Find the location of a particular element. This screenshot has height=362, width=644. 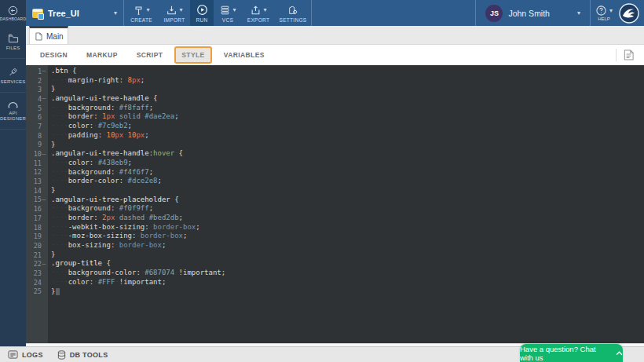

editor-gutter: 1–234–5678910–1112131415–16171819202122–… is located at coordinates (37, 204).